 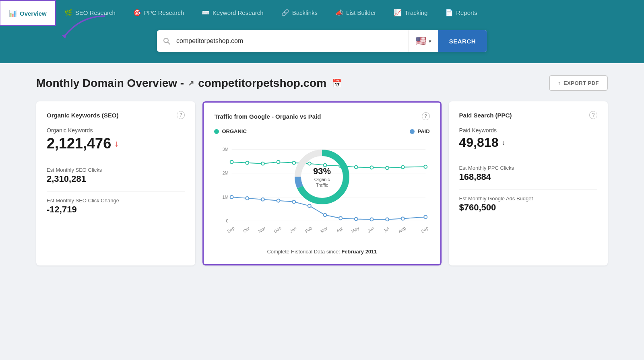 What do you see at coordinates (181, 115) in the screenshot?
I see `organic-help-icon: ?` at bounding box center [181, 115].